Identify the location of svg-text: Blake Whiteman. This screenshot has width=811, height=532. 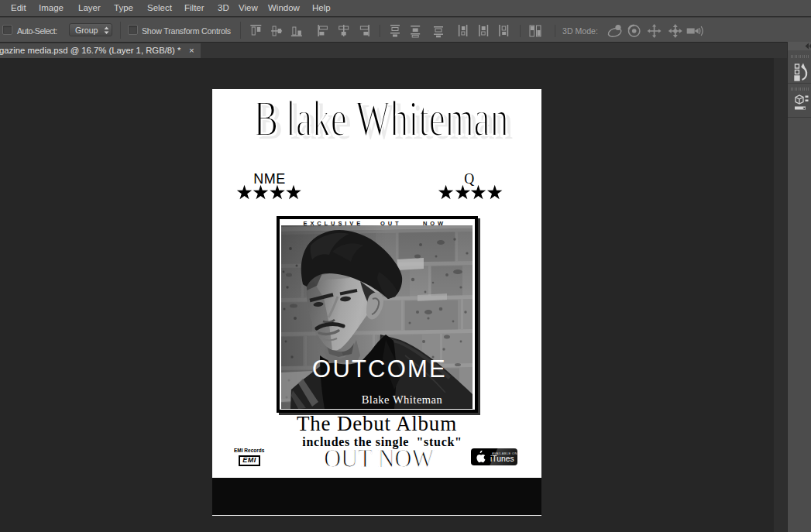
(403, 400).